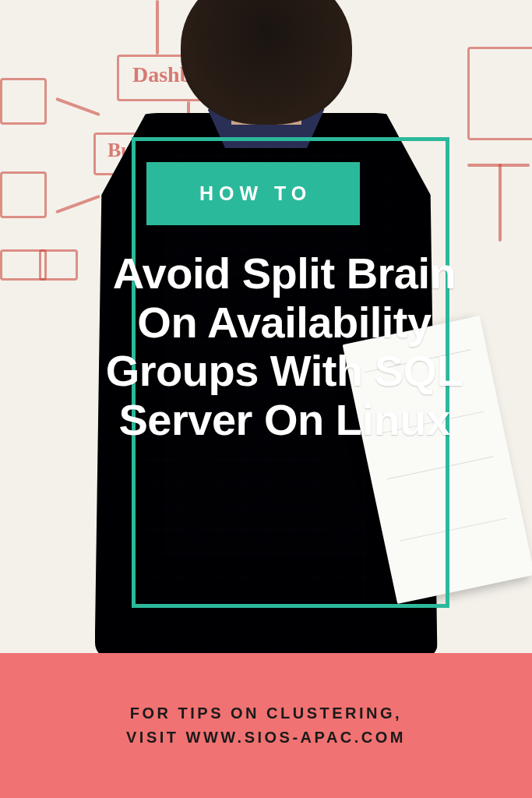  Describe the element at coordinates (266, 62) in the screenshot. I see `person-hair` at that location.